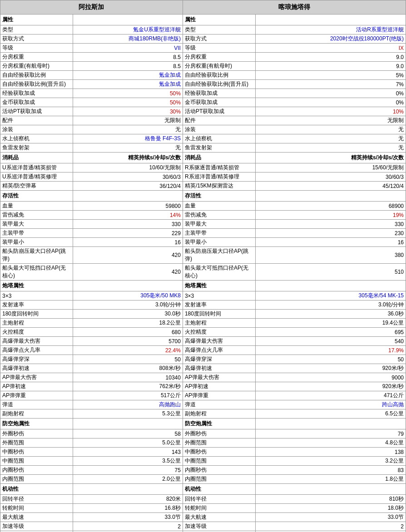 The width and height of the screenshot is (406, 532). Describe the element at coordinates (128, 233) in the screenshot. I see `left-row-value: 229` at that location.